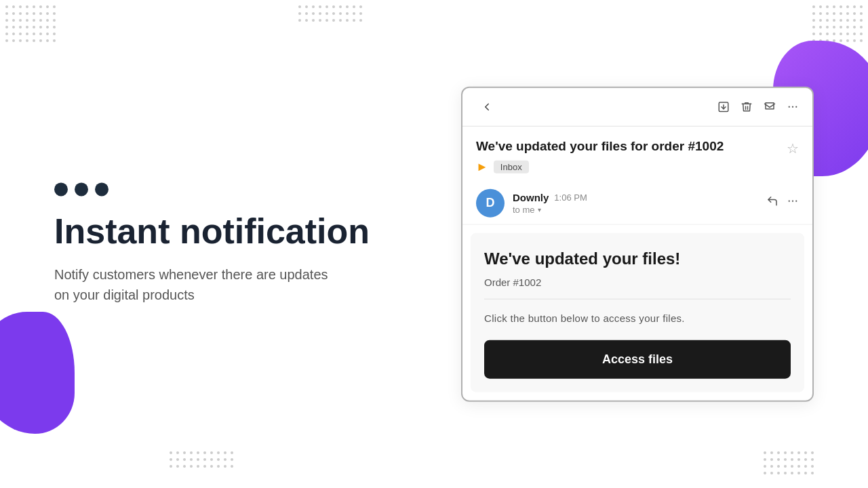 The height and width of the screenshot is (488, 868). What do you see at coordinates (770, 107) in the screenshot?
I see `mark-icon` at bounding box center [770, 107].